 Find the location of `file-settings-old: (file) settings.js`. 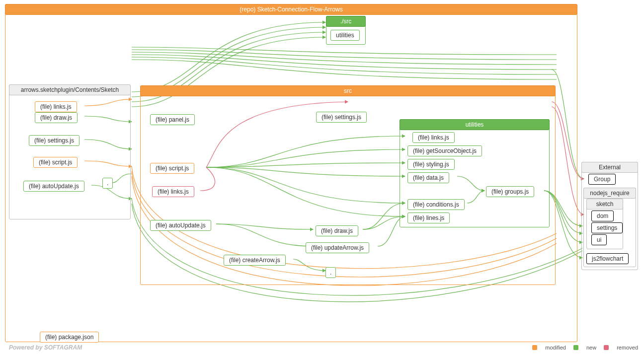

file-settings-old: (file) settings.js is located at coordinates (54, 141).